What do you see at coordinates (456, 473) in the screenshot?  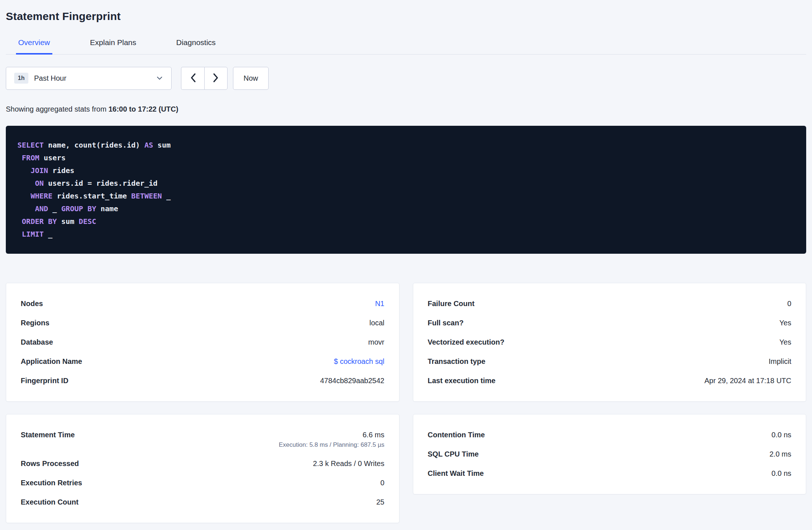 I see `stat-label: Client Wait Time` at bounding box center [456, 473].